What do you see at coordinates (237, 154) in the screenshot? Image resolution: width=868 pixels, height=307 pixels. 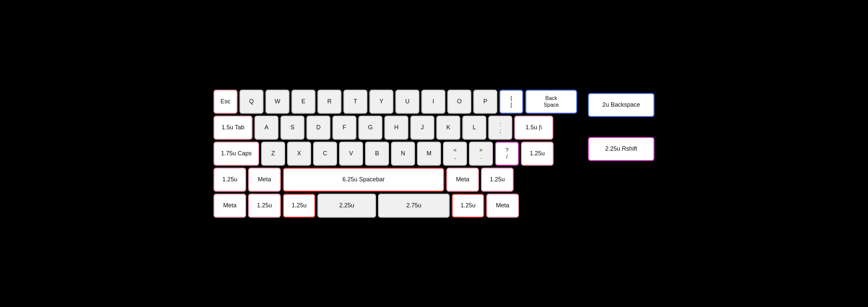 I see `key-caps: 1.75u Caps` at bounding box center [237, 154].